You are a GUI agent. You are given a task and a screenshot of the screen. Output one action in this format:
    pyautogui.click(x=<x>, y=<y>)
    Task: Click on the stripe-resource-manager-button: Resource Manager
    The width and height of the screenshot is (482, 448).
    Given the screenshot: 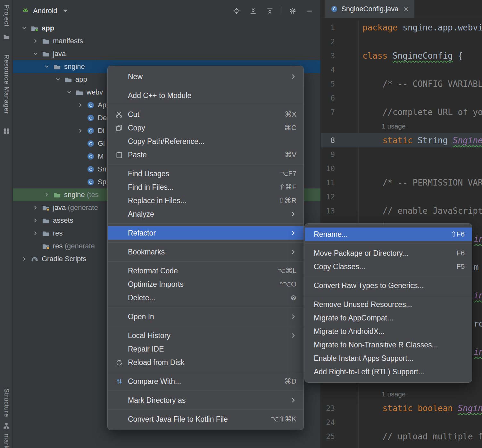 What is the action you would take?
    pyautogui.click(x=6, y=84)
    